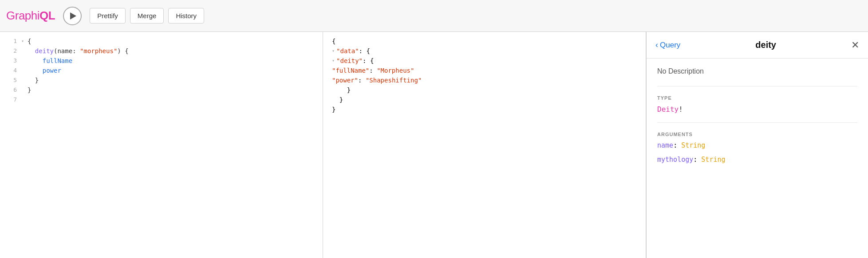  Describe the element at coordinates (162, 41) in the screenshot. I see `editor-line: 1▾{` at that location.